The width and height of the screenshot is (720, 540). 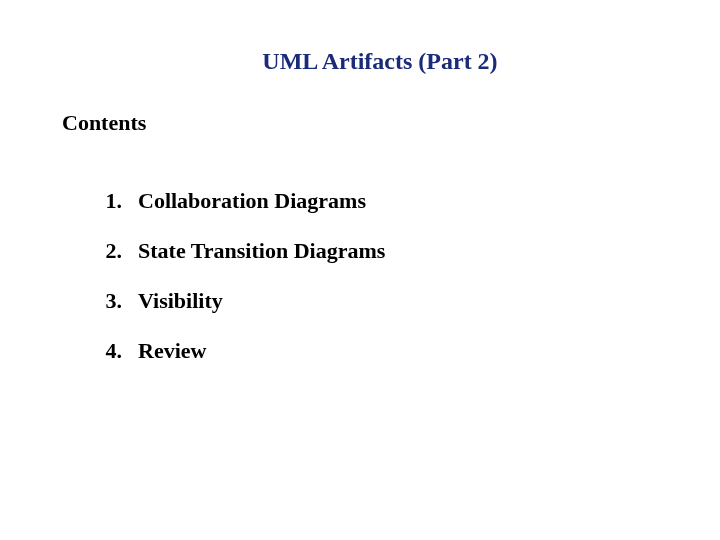 What do you see at coordinates (238, 301) in the screenshot?
I see `list-item: 3. Visibility` at bounding box center [238, 301].